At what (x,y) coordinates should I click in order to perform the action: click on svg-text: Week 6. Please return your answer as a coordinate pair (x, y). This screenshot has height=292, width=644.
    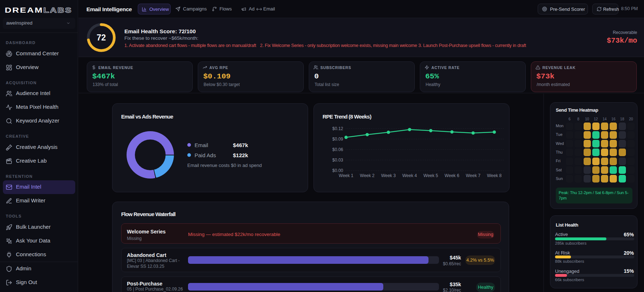
    Looking at the image, I should click on (452, 176).